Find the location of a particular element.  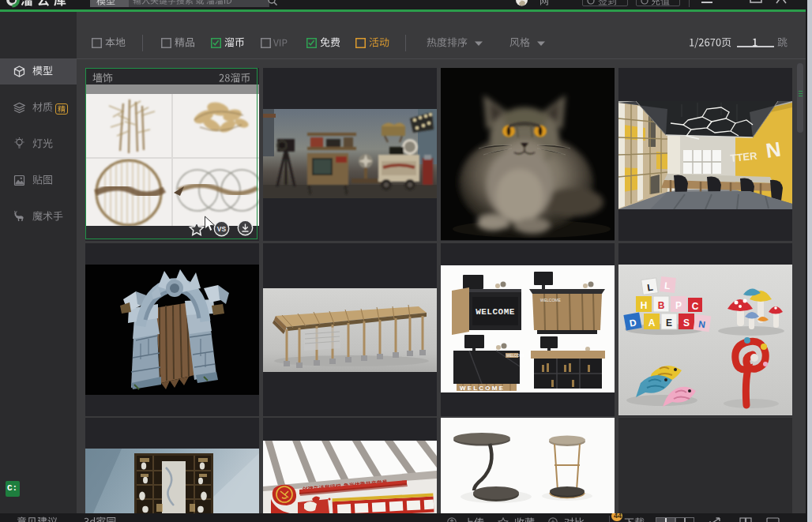

svg-text: E is located at coordinates (669, 323).